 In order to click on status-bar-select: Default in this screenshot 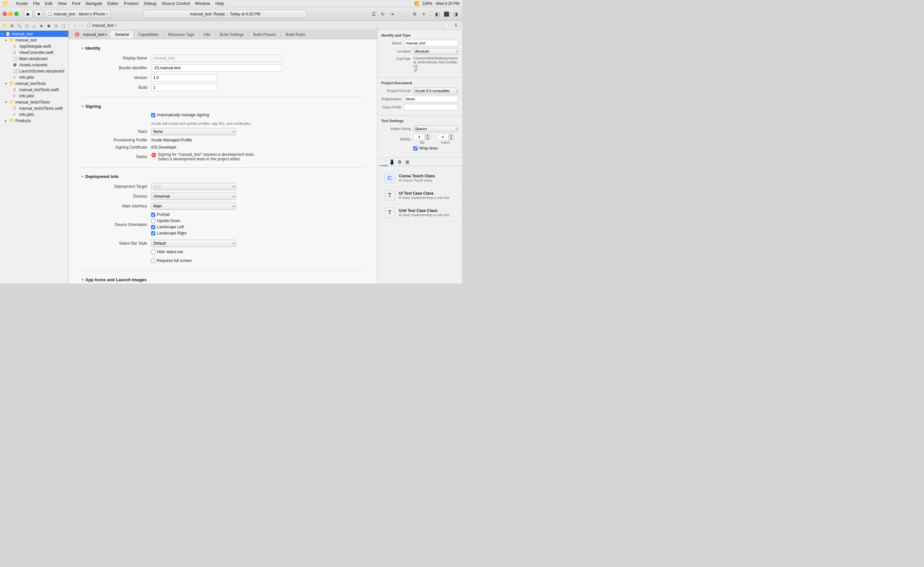, I will do `click(194, 243)`.